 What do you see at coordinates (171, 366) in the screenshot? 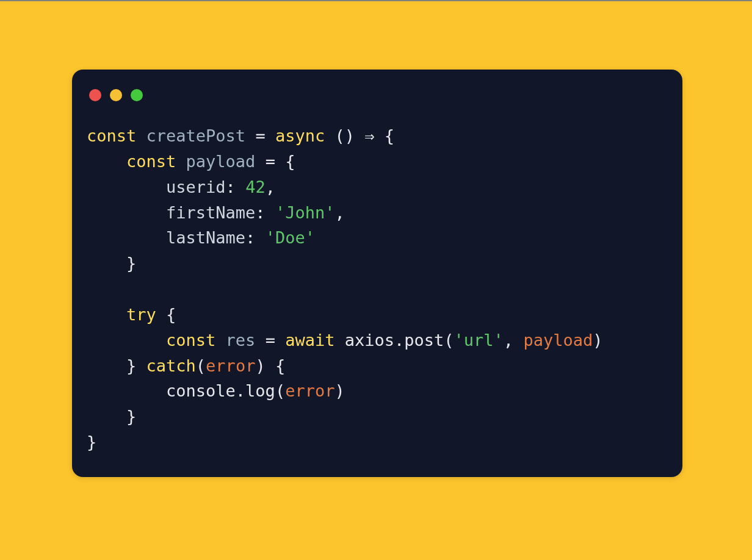
I see `keyword-catch: catch` at bounding box center [171, 366].